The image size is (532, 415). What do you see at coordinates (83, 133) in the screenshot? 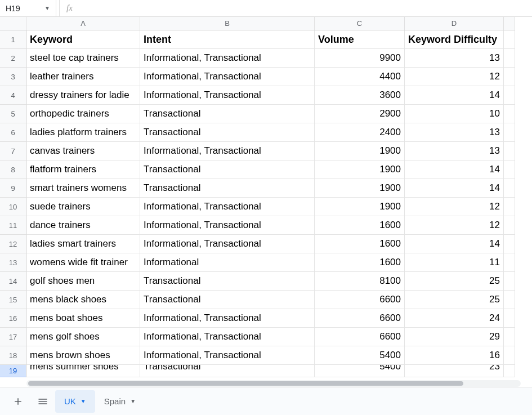
I see `cell-keyword: ladies platform trainers` at bounding box center [83, 133].